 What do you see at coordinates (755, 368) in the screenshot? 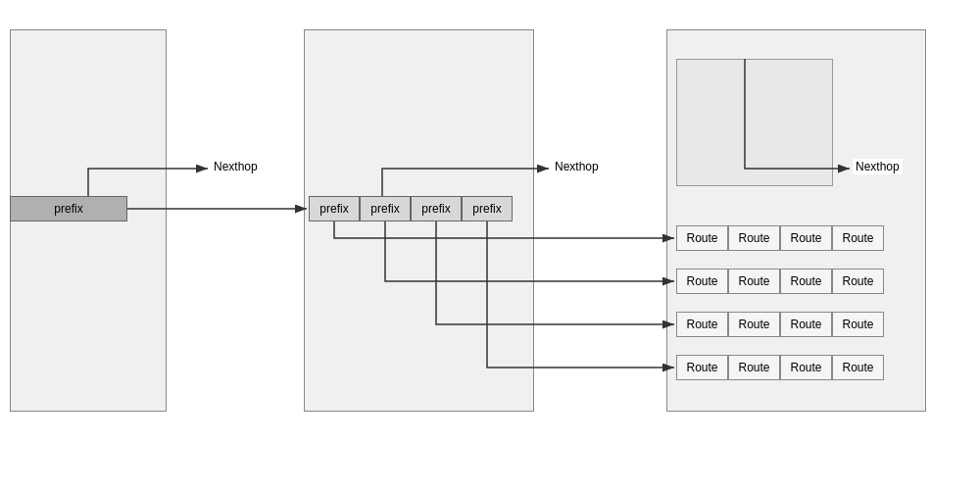
I see `route-cell-3-1: Route` at bounding box center [755, 368].